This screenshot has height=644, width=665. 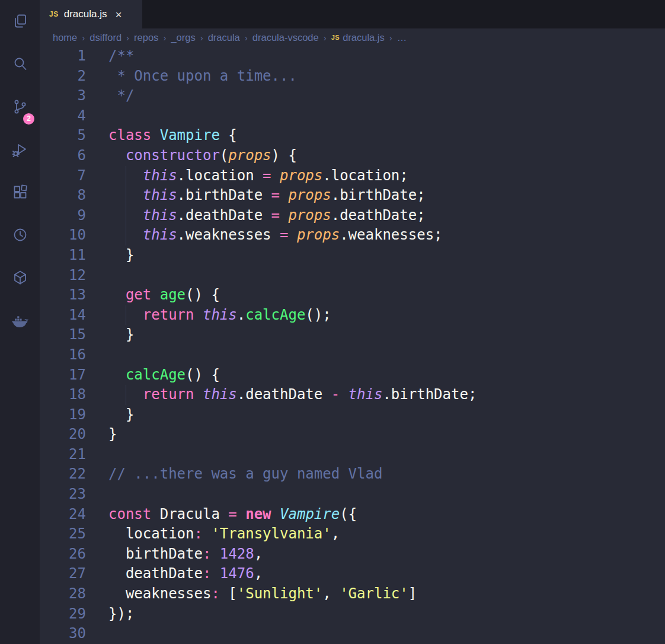 What do you see at coordinates (63, 474) in the screenshot?
I see `line-number: 22` at bounding box center [63, 474].